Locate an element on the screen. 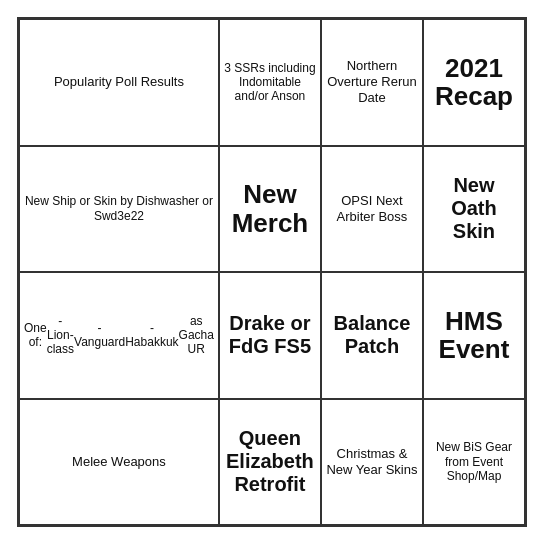  bingo-cell-r2c1: Drake or FdG FS5 is located at coordinates (270, 336).